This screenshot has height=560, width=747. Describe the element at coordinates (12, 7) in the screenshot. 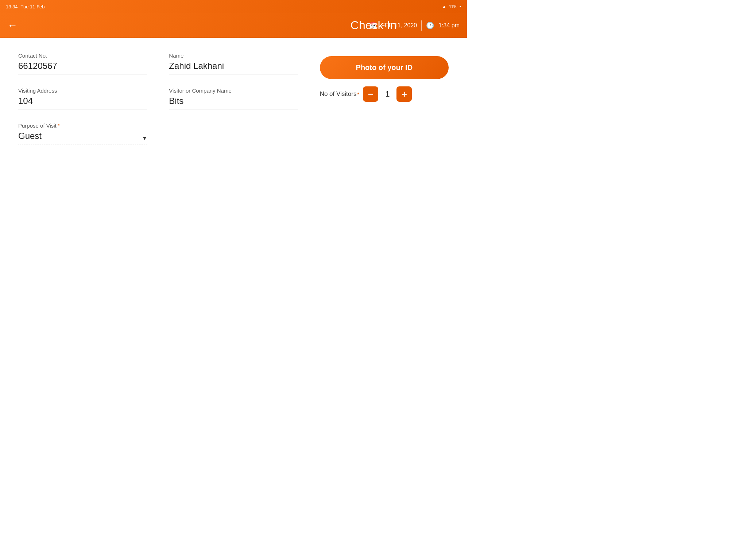

I see `status-time: 13:34` at that location.